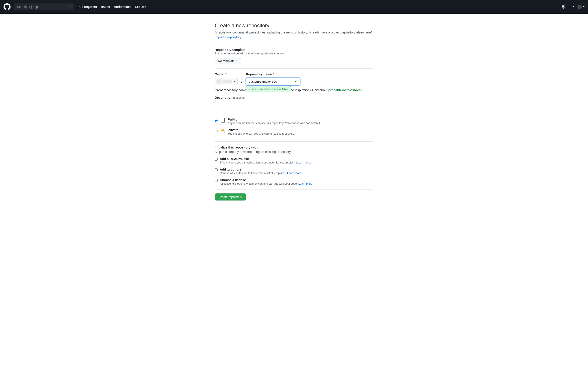 Image resolution: width=588 pixels, height=375 pixels. What do you see at coordinates (571, 7) in the screenshot?
I see `create-new-menu` at bounding box center [571, 7].